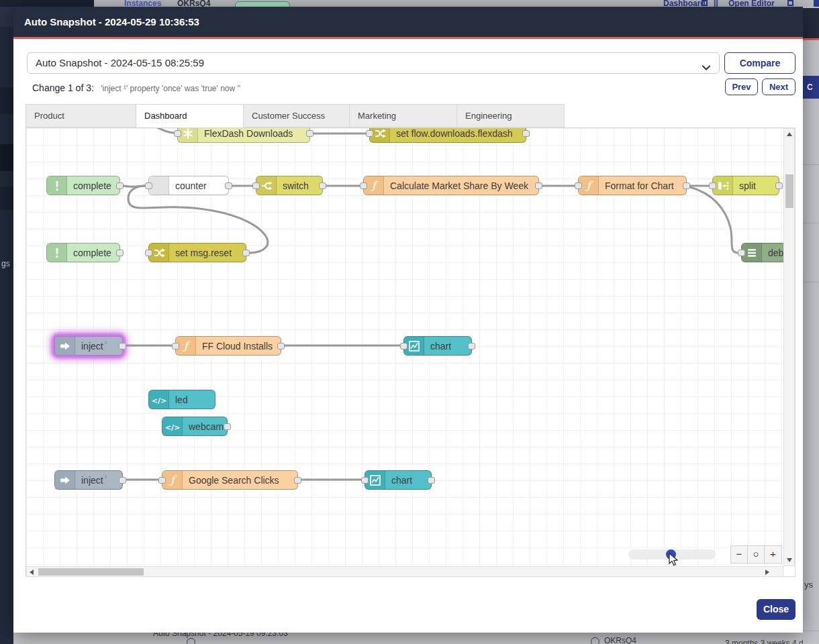 The image size is (819, 644). Describe the element at coordinates (405, 572) in the screenshot. I see `canvas-horizontal-scrollbar` at that location.